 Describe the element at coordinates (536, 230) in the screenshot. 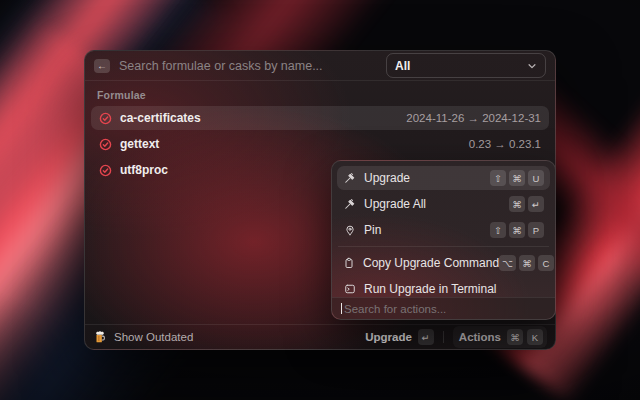

I see `keycap-p: P` at that location.